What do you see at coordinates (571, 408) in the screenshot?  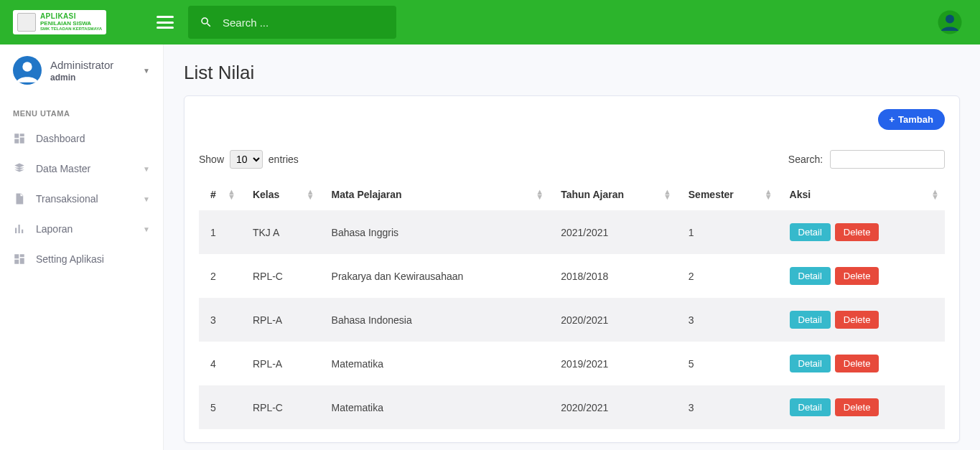 I see `table-row: 5RPL-CMatematika2020/20213DetailDelete` at bounding box center [571, 408].